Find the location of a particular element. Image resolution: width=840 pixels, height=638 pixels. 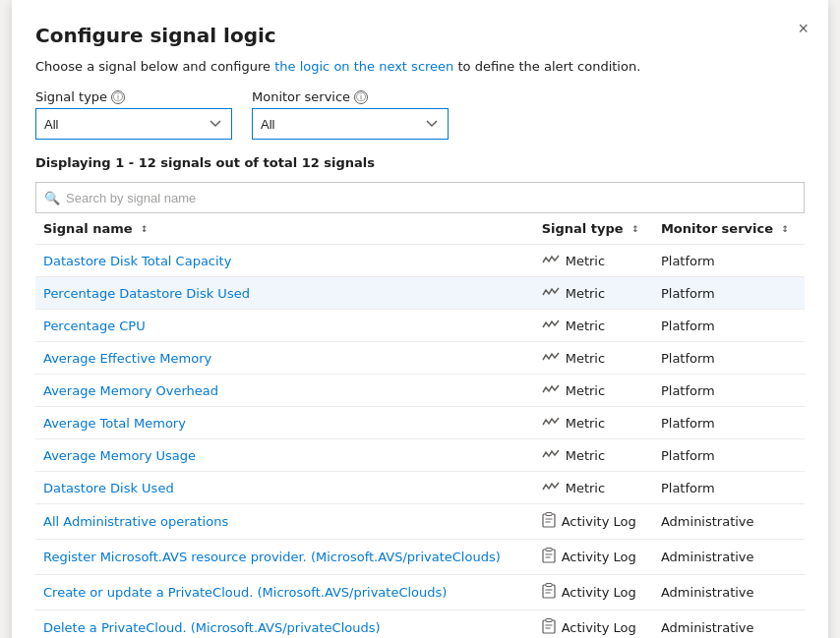

table-row: Register Microsoft.AVS resource provider… is located at coordinates (420, 557).